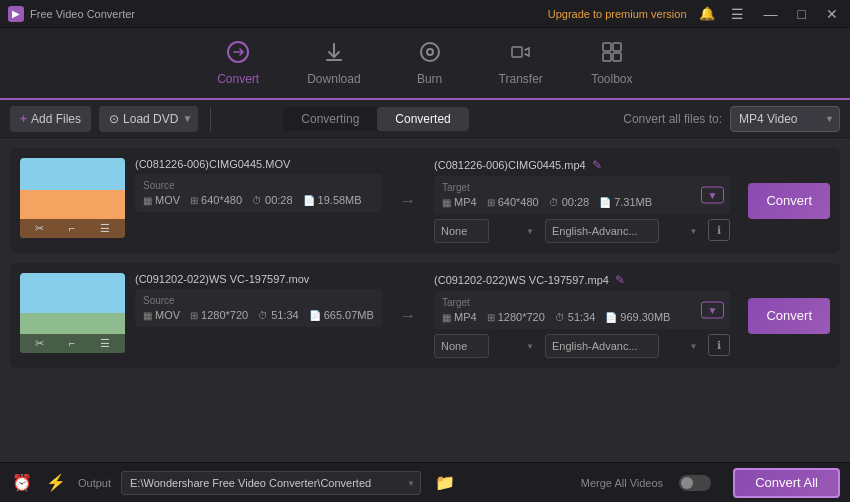 The image size is (850, 502). Describe the element at coordinates (272, 200) in the screenshot. I see `source-dur-1: ⏱ 00:28` at that location.